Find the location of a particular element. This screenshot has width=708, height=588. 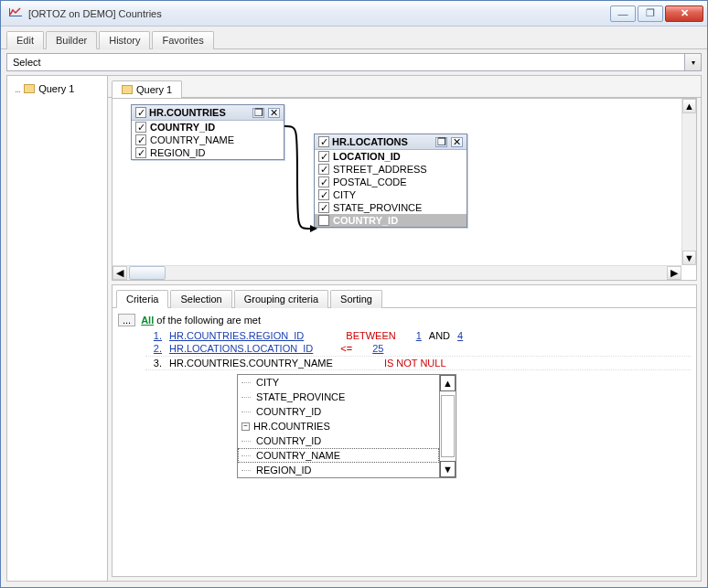

table-col-postal-code: ✓POSTAL_CODE is located at coordinates (391, 182).